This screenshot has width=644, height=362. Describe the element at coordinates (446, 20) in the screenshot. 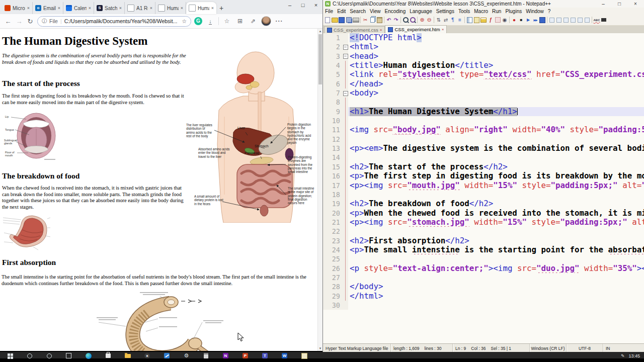

I see `synch-icon` at that location.